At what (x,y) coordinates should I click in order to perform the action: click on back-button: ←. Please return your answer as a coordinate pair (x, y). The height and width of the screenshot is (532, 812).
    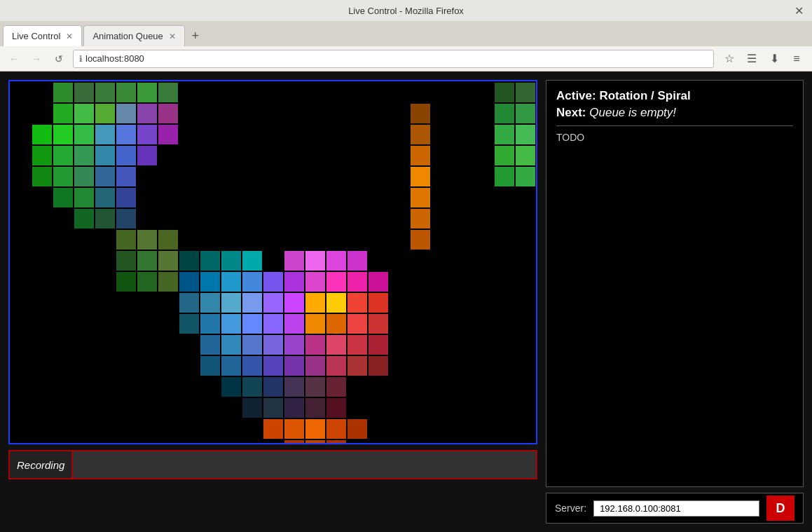
    Looking at the image, I should click on (14, 59).